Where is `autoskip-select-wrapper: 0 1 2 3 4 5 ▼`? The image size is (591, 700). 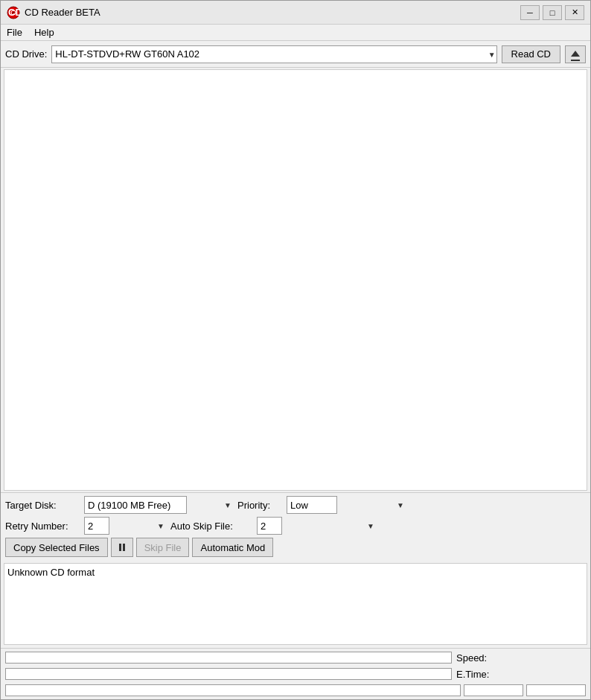
autoskip-select-wrapper: 0 1 2 3 4 5 ▼ is located at coordinates (316, 526).